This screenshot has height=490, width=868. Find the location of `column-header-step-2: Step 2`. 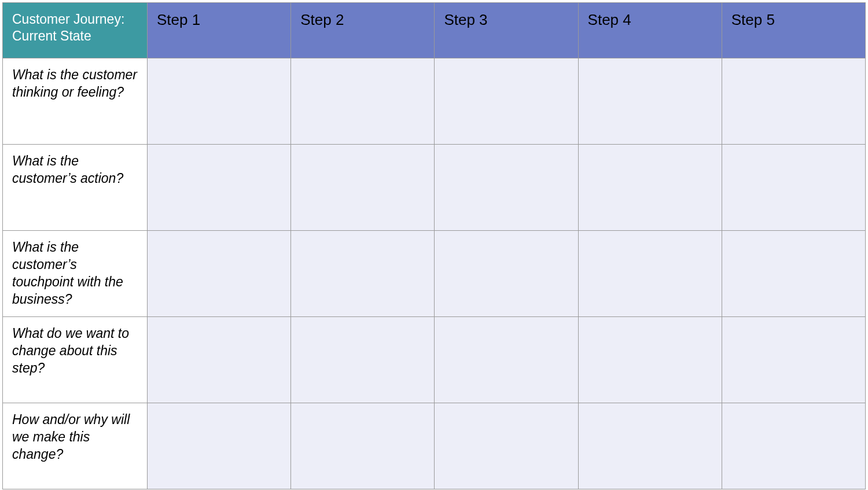

column-header-step-2: Step 2 is located at coordinates (363, 31).